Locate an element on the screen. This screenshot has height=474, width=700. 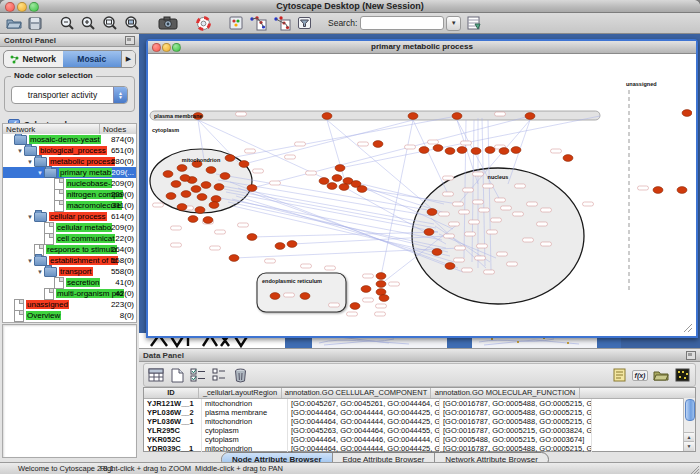
tree-item: unassigned223(0) is located at coordinates (70, 304).